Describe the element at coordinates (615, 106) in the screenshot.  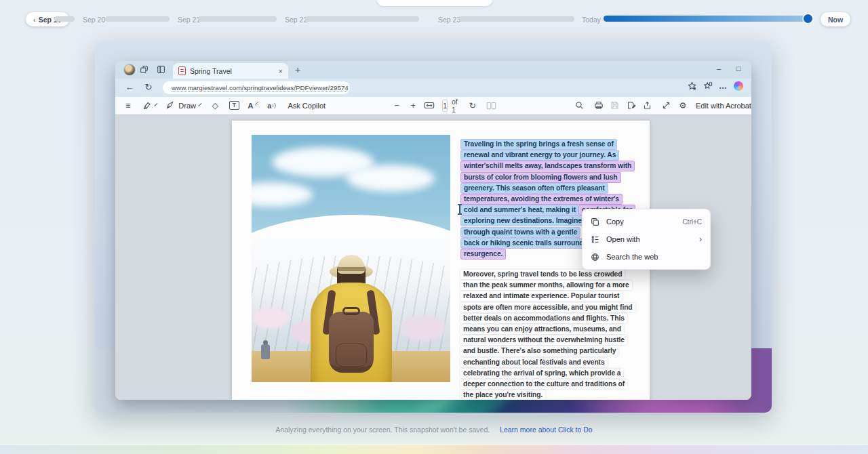
I see `save-icon` at that location.